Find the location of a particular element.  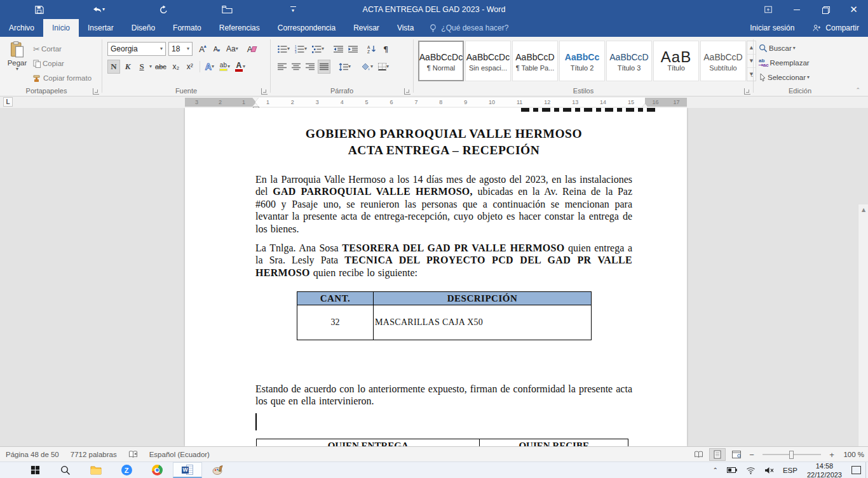

tab-correspondencia: Correspondencia is located at coordinates (306, 28).